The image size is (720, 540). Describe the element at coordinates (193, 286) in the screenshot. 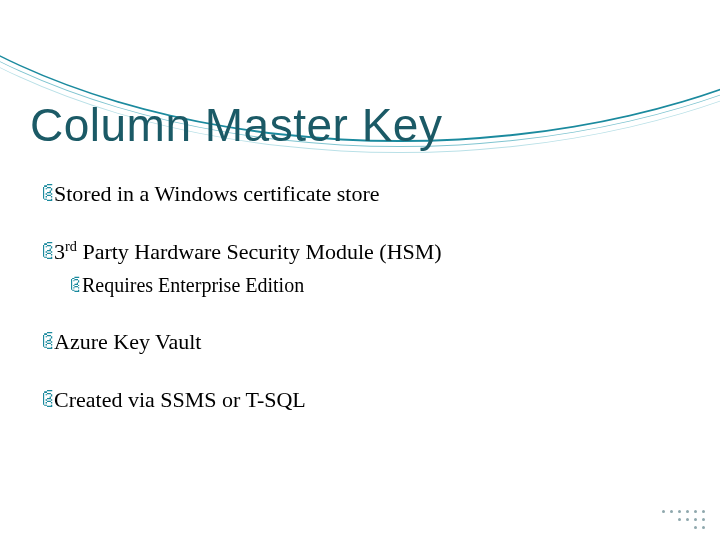

I see `bullet-text: Requires Enterprise Edition` at that location.